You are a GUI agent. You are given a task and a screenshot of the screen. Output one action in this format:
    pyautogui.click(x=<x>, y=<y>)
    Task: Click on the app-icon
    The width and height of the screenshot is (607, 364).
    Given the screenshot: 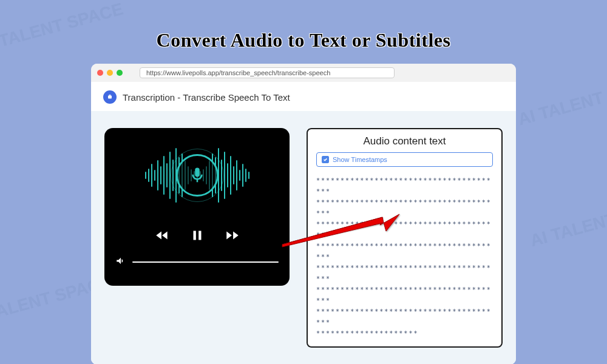 What is the action you would take?
    pyautogui.click(x=110, y=97)
    